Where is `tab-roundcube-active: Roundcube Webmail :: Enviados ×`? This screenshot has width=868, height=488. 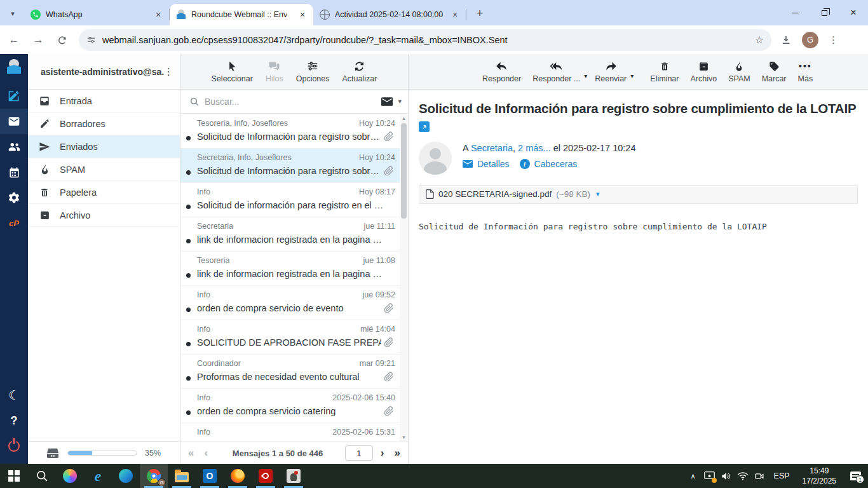
tab-roundcube-active: Roundcube Webmail :: Enviados × is located at coordinates (241, 15).